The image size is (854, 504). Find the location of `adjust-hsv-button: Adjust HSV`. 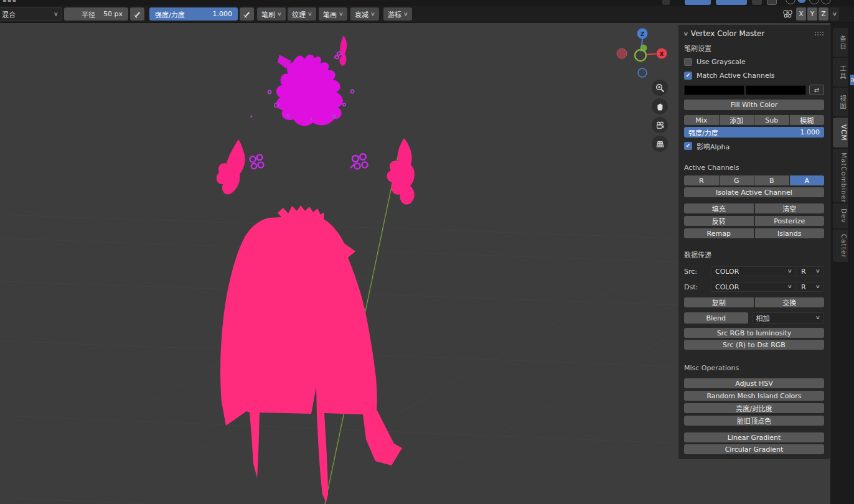

adjust-hsv-button: Adjust HSV is located at coordinates (754, 383).